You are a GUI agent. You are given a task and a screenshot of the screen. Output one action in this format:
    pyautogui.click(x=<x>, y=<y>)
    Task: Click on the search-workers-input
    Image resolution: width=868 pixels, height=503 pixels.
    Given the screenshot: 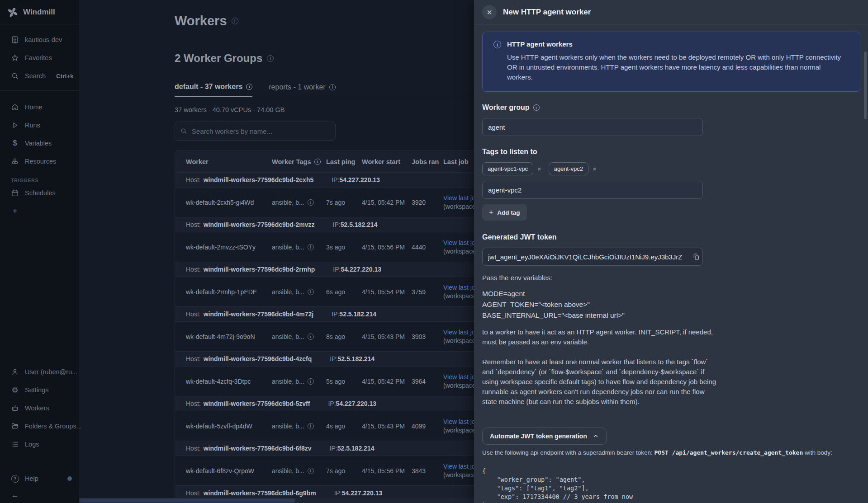 What is the action you would take?
    pyautogui.click(x=261, y=131)
    